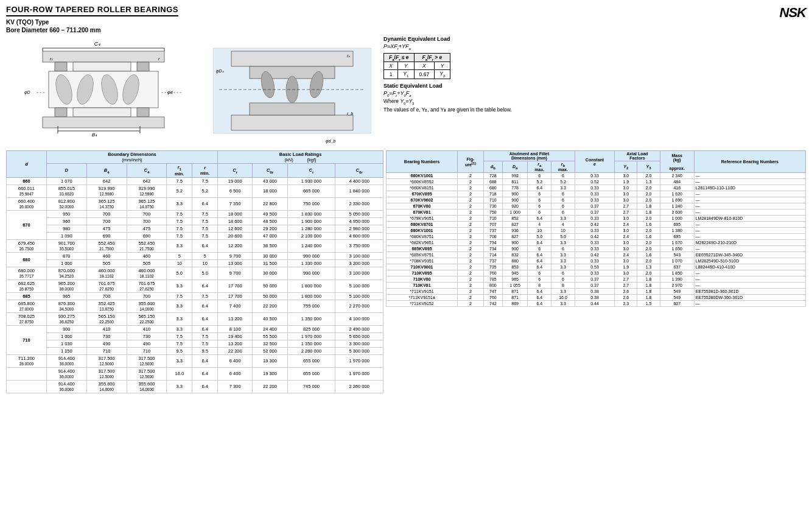 This screenshot has width=812, height=531. I want to click on table-cell: 365.12514.3750, so click(147, 203).